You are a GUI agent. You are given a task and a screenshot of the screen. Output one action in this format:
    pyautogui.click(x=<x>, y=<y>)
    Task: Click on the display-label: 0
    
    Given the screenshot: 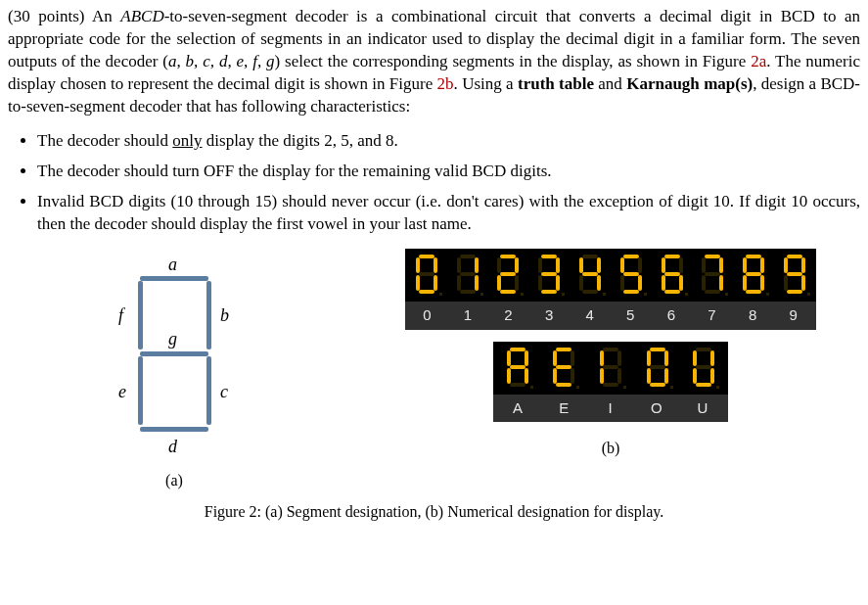 What is the action you would take?
    pyautogui.click(x=428, y=315)
    